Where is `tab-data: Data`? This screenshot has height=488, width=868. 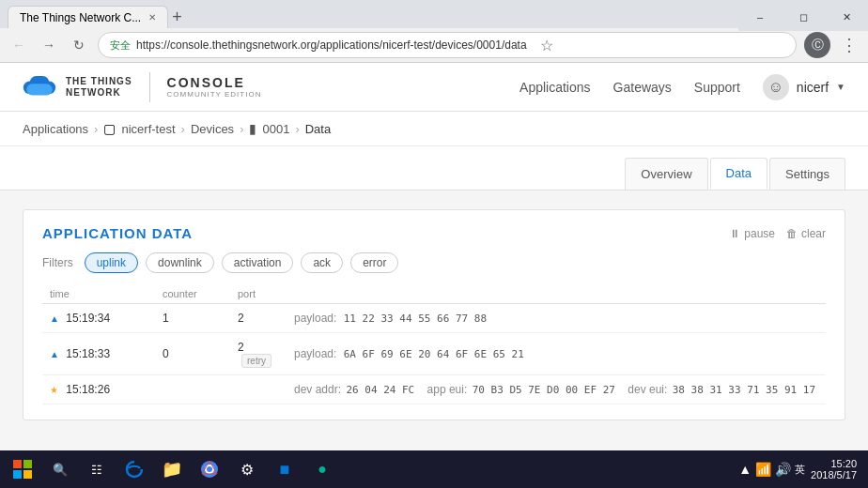 tab-data: Data is located at coordinates (738, 174).